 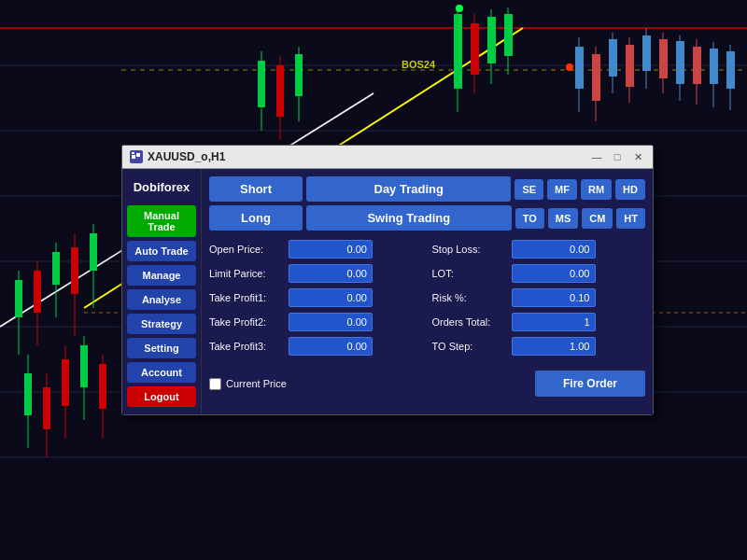 I want to click on se-tag-button: SE, so click(x=529, y=189).